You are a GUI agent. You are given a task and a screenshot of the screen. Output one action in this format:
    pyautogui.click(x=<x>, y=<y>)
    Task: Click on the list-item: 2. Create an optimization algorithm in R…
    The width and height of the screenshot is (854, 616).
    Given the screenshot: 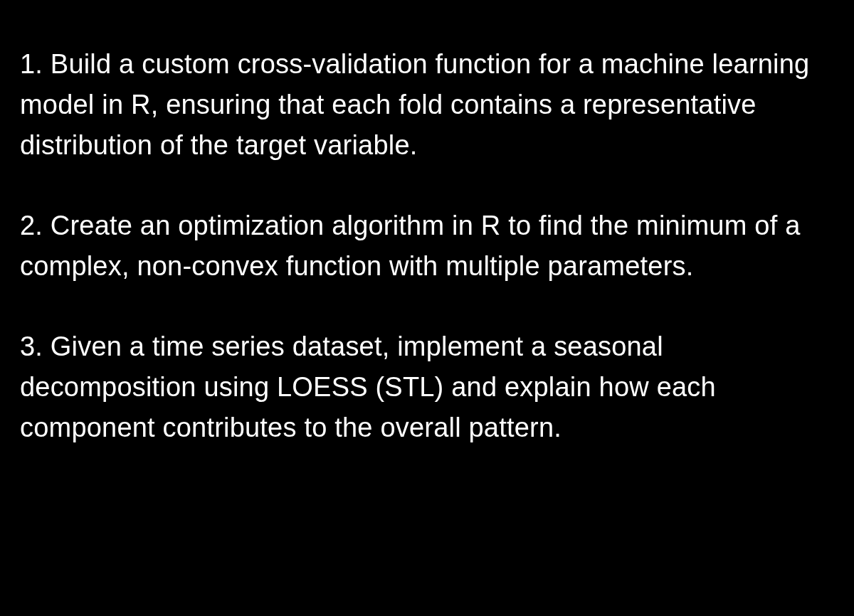 What is the action you would take?
    pyautogui.click(x=427, y=246)
    